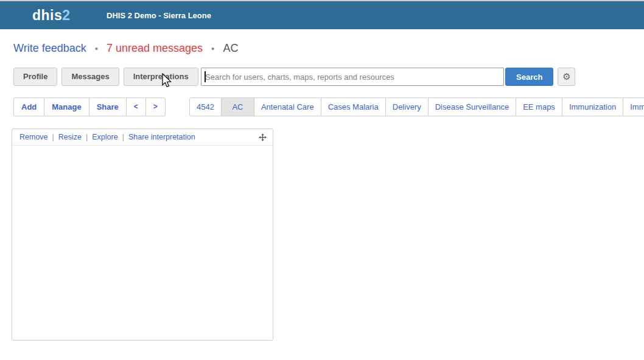 The width and height of the screenshot is (644, 360). Describe the element at coordinates (66, 15) in the screenshot. I see `logo-text-accent: 2` at that location.